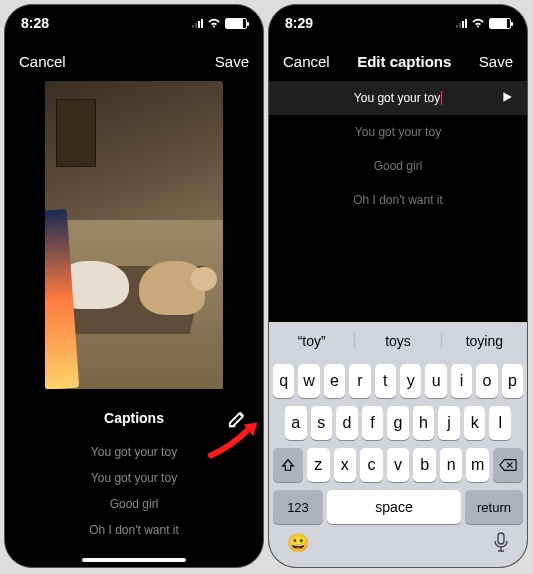 The image size is (533, 574). What do you see at coordinates (334, 381) in the screenshot?
I see `key-e: e` at bounding box center [334, 381].